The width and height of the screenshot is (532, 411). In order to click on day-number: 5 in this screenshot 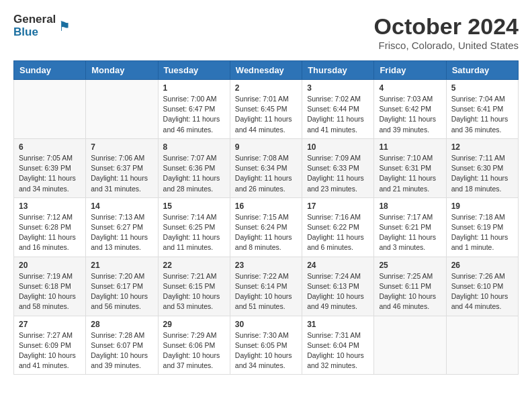, I will do `click(482, 88)`.